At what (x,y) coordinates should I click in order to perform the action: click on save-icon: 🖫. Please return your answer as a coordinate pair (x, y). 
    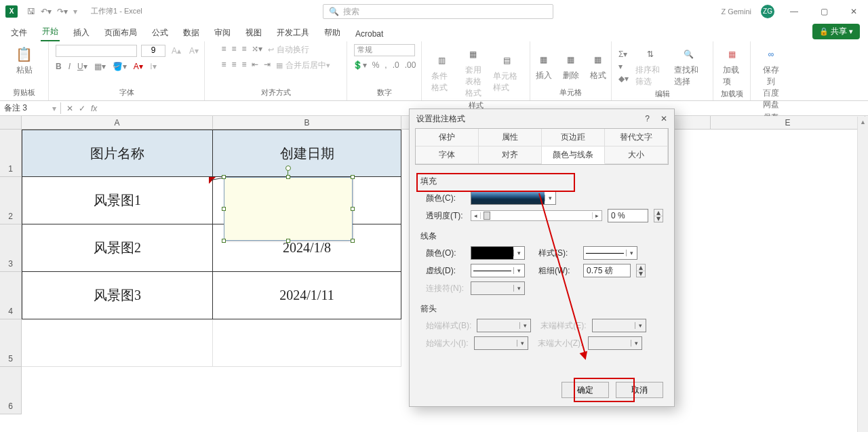
    Looking at the image, I should click on (31, 12).